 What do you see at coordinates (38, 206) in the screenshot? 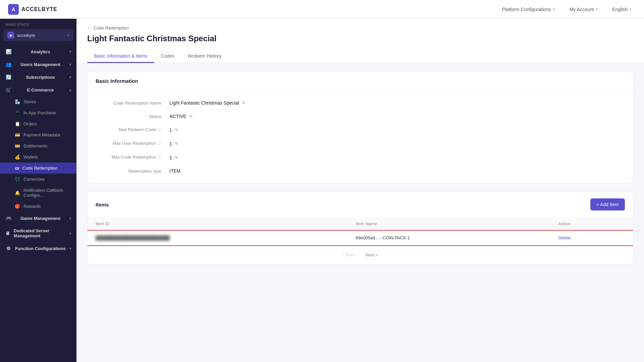
I see `sidebar-item-rewards: 🎁 Rewards` at bounding box center [38, 206].